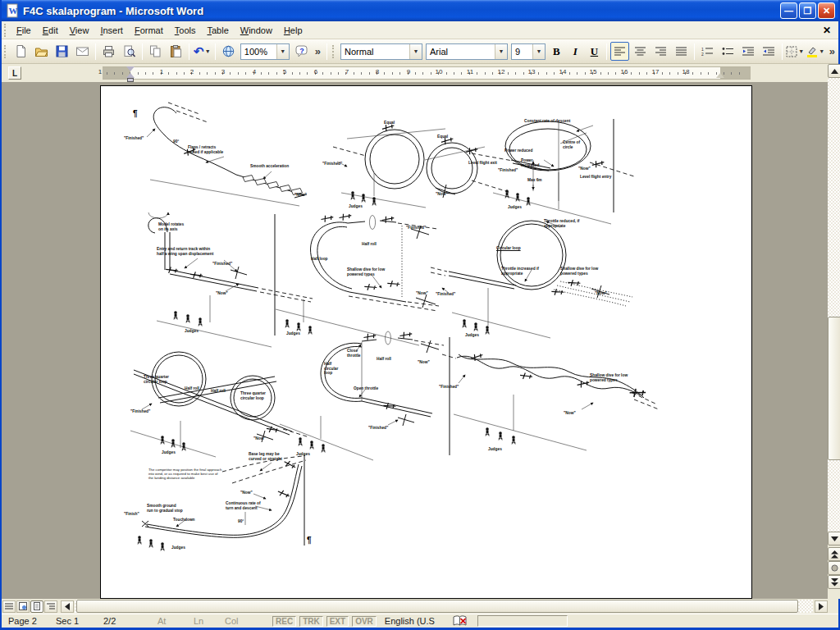 The image size is (840, 630). I want to click on toolbar-grip, so click(7, 52).